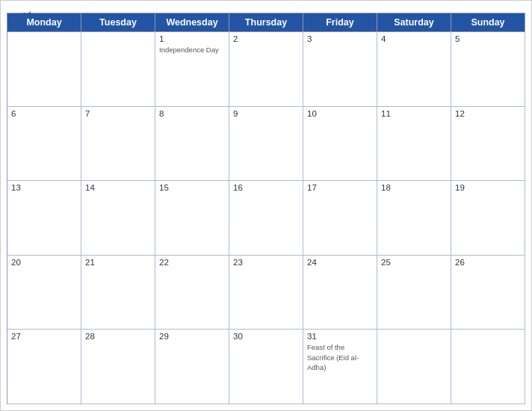 The height and width of the screenshot is (411, 532). Describe the element at coordinates (118, 293) in the screenshot. I see `table-row: 21` at that location.